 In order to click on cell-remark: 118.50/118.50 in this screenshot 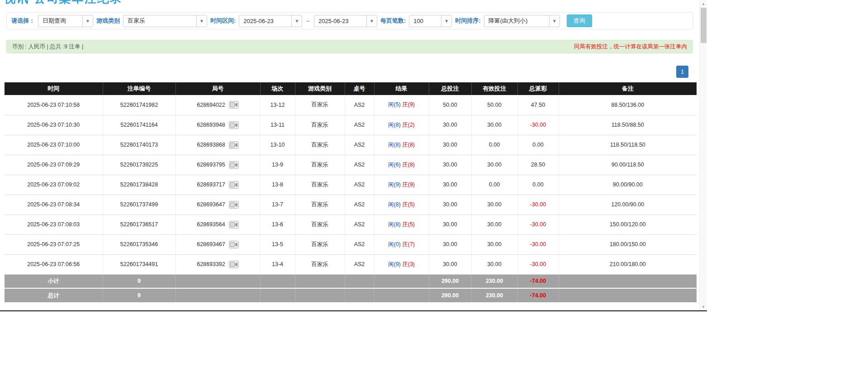, I will do `click(628, 145)`.